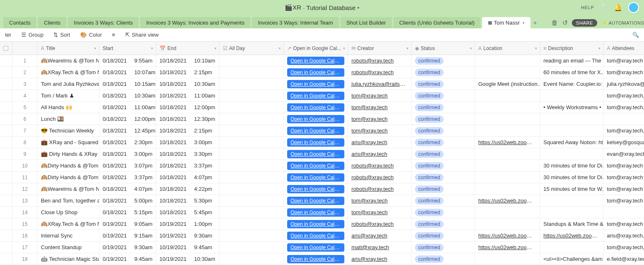 Image resolution: width=644 pixels, height=265 pixels. What do you see at coordinates (91, 35) in the screenshot?
I see `color-button: 🎨Color` at bounding box center [91, 35].